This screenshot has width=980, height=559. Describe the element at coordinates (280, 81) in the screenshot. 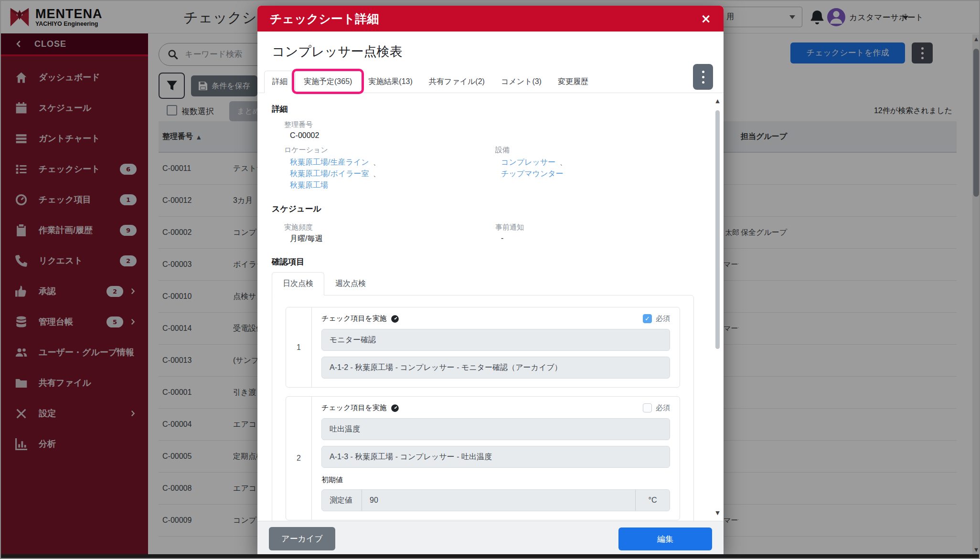

I see `tab-label: 詳細` at that location.